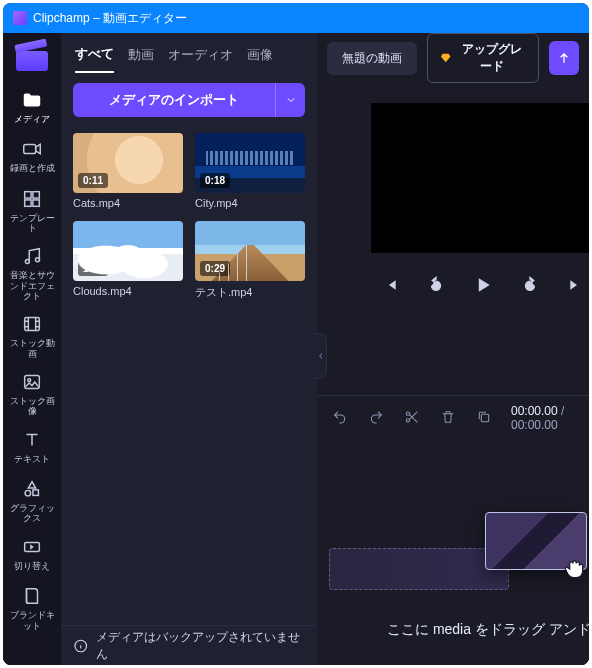 The height and width of the screenshot is (668, 592). Describe the element at coordinates (419, 569) in the screenshot. I see `timeline-dropzone` at that location.